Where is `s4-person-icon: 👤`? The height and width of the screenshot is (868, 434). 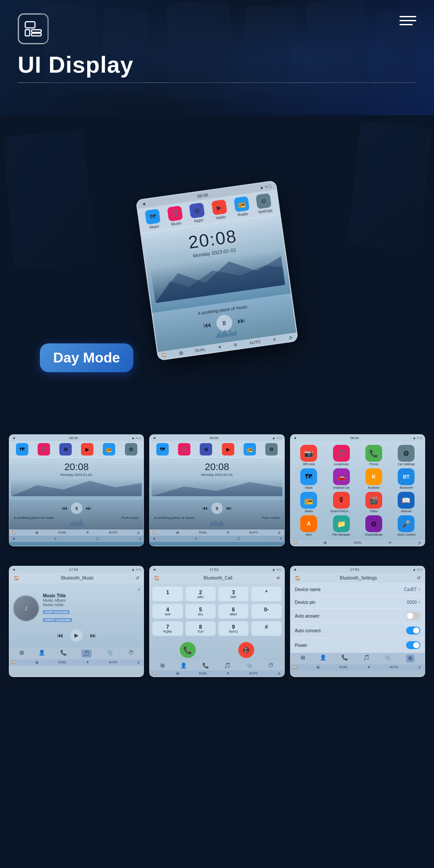 s4-person-icon: 👤 is located at coordinates (42, 654).